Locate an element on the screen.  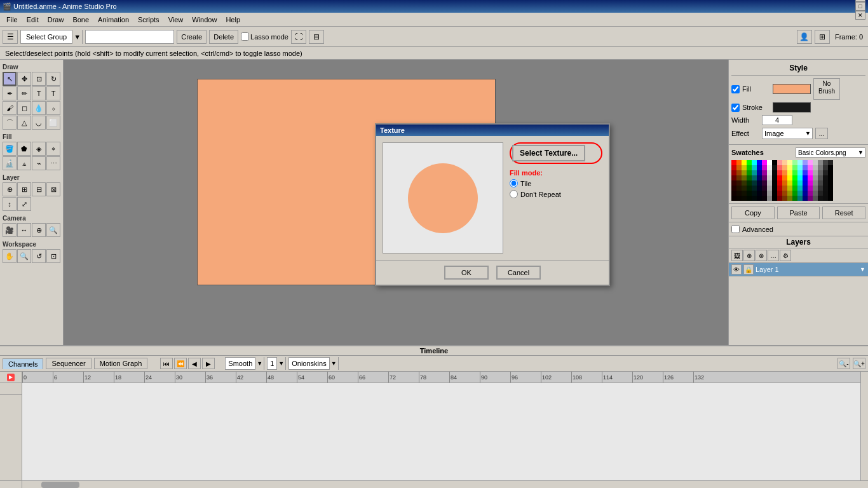
toolbar-icon2: ⛶ is located at coordinates (299, 37).